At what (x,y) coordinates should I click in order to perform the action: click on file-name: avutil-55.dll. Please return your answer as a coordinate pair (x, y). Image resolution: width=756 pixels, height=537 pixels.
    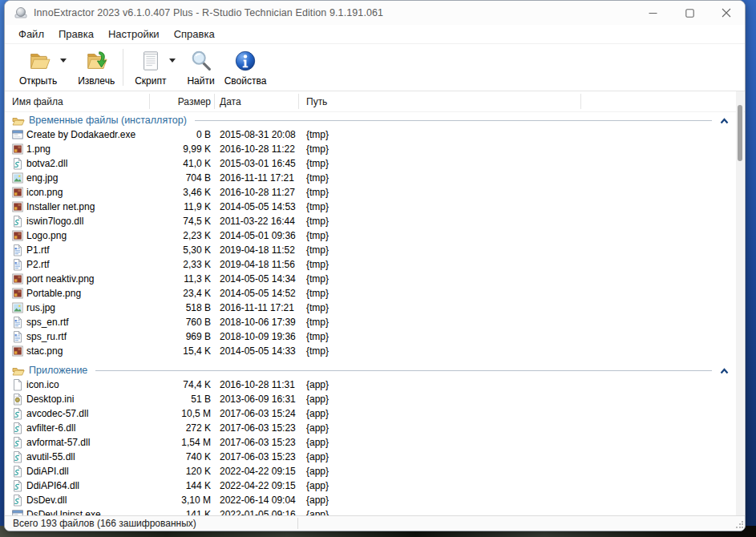
    Looking at the image, I should click on (51, 457).